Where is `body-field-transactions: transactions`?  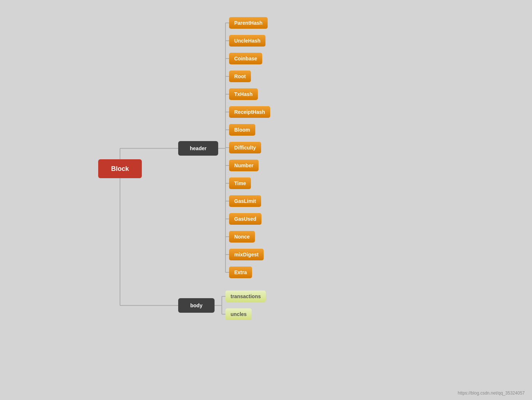
body-field-transactions: transactions is located at coordinates (246, 296).